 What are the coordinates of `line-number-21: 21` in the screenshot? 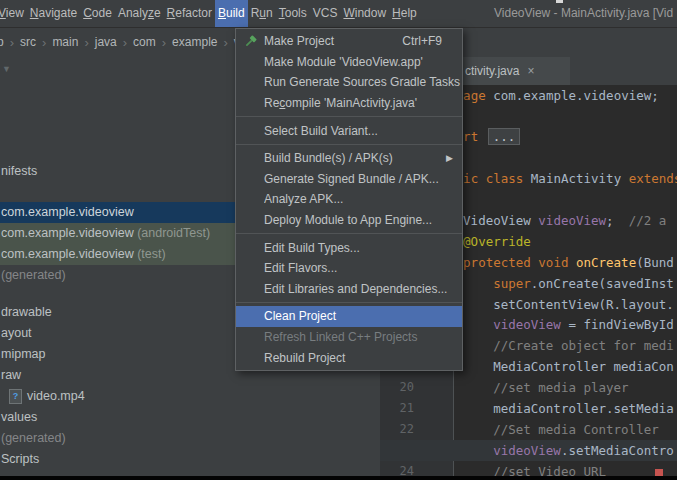 It's located at (397, 408).